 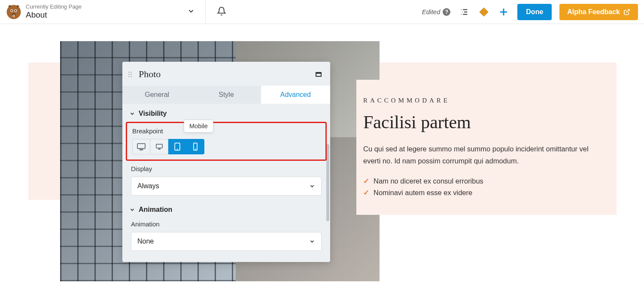 I want to click on outline-button, so click(x=464, y=12).